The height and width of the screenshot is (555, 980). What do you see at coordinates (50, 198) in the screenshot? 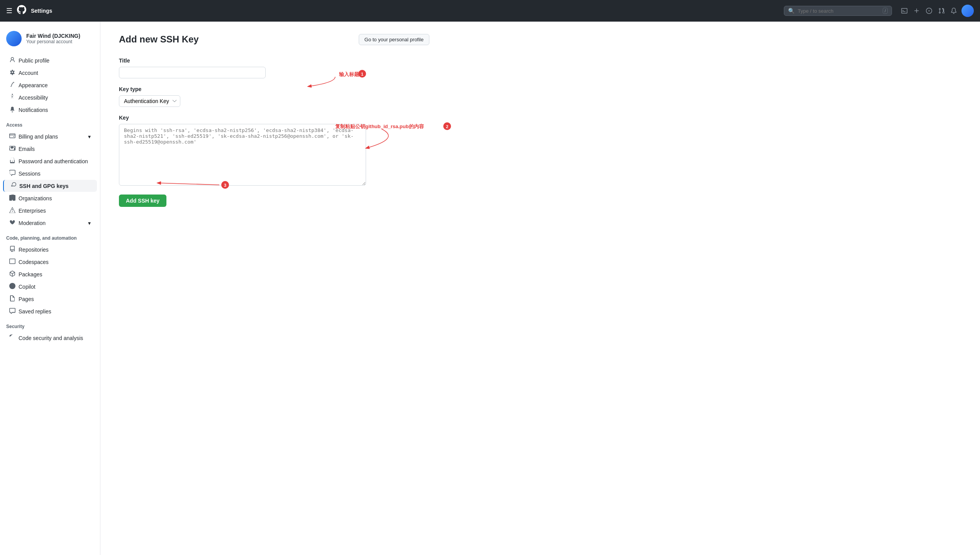
I see `sidebar-nav-item-orgs: Organizations` at bounding box center [50, 198].